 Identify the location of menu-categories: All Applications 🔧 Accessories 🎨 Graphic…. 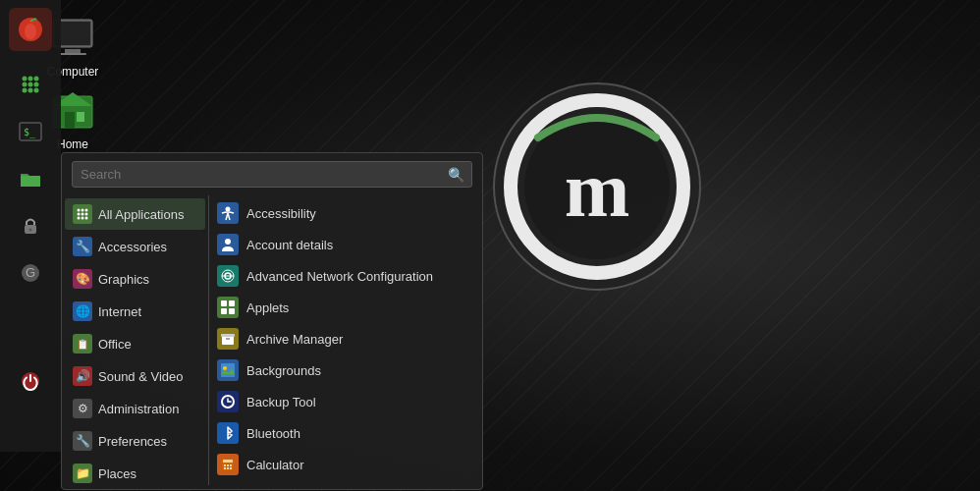
(136, 340).